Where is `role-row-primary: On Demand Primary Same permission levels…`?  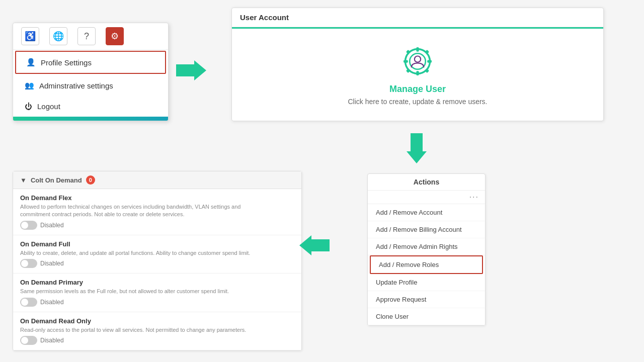
role-row-primary: On Demand Primary Same permission levels… is located at coordinates (157, 293).